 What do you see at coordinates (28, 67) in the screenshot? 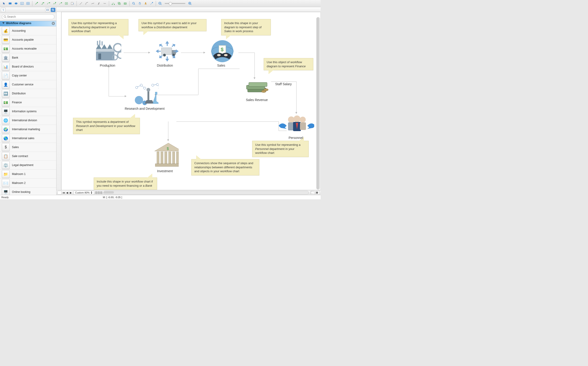
I see `shape-item: 📊Board of directors` at bounding box center [28, 67].